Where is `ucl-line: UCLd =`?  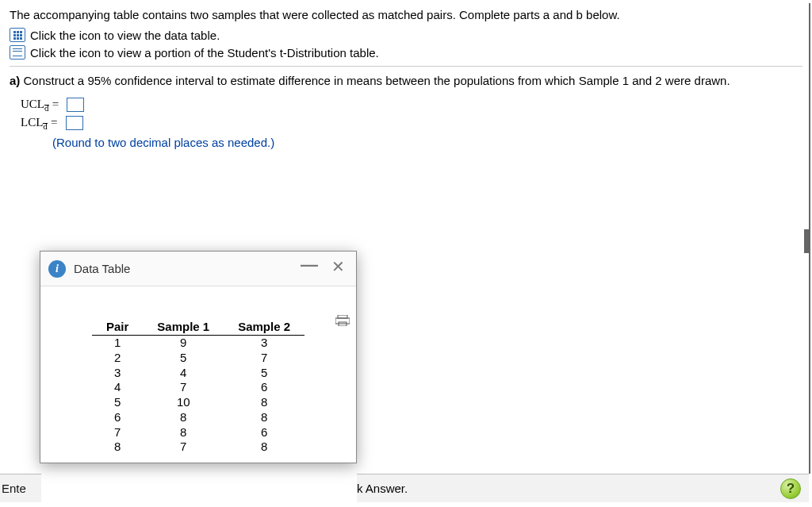 ucl-line: UCLd = is located at coordinates (412, 105).